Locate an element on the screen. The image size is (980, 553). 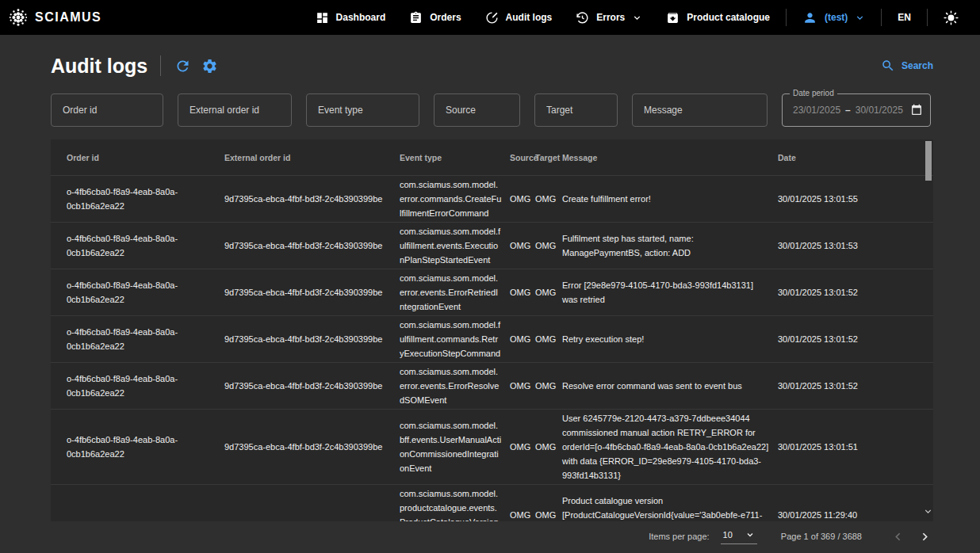
brand-logo-icon is located at coordinates (18, 17).